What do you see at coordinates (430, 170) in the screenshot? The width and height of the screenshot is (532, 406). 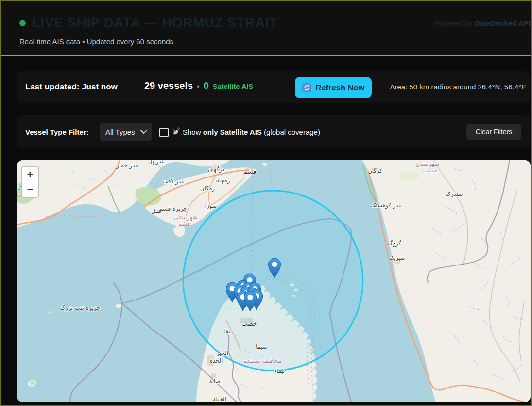 I see `map-label: میناب` at bounding box center [430, 170].